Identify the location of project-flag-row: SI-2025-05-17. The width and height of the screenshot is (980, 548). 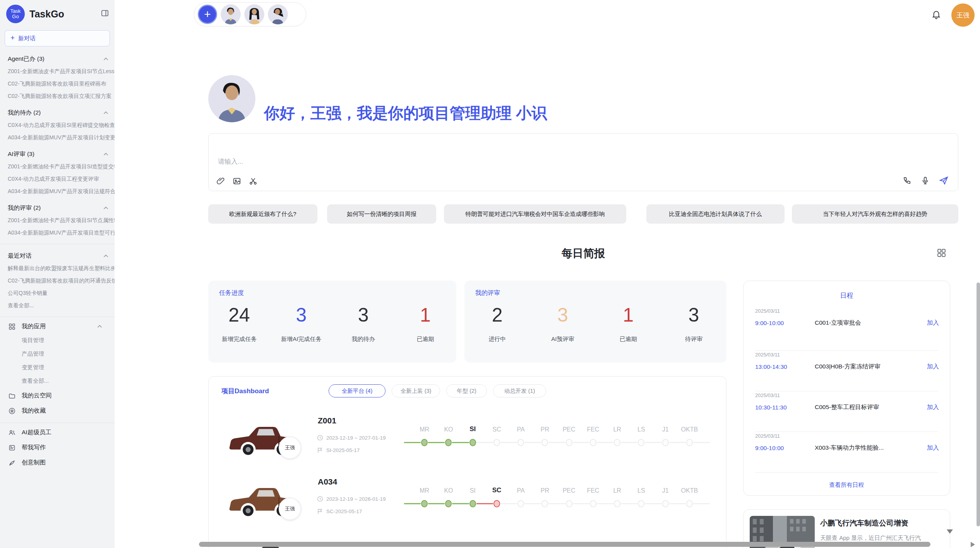
(338, 450).